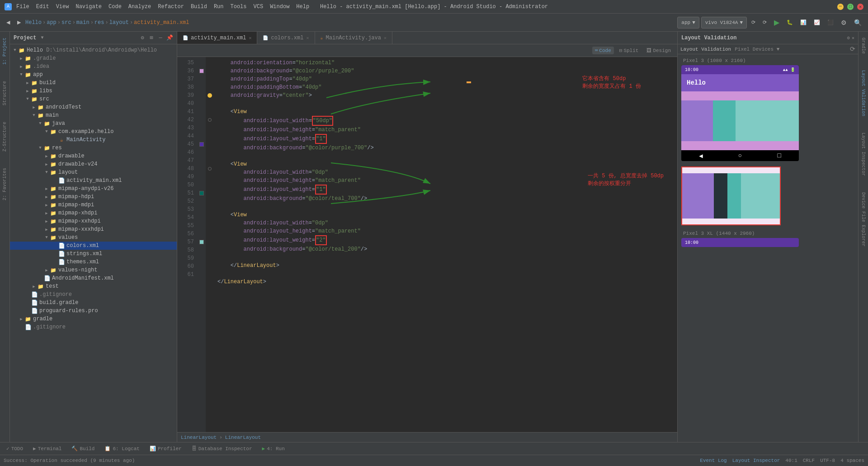  What do you see at coordinates (303, 7) in the screenshot?
I see `menu-help: Help` at bounding box center [303, 7].